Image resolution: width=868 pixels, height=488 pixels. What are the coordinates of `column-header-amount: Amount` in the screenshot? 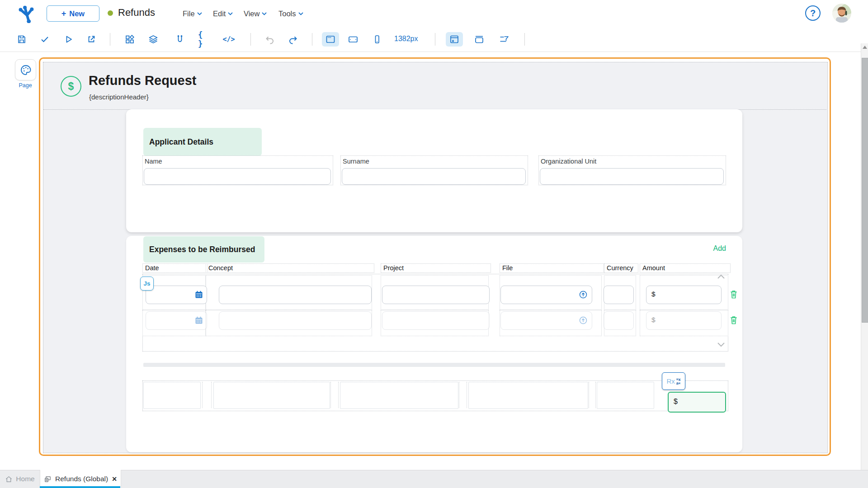 It's located at (685, 268).